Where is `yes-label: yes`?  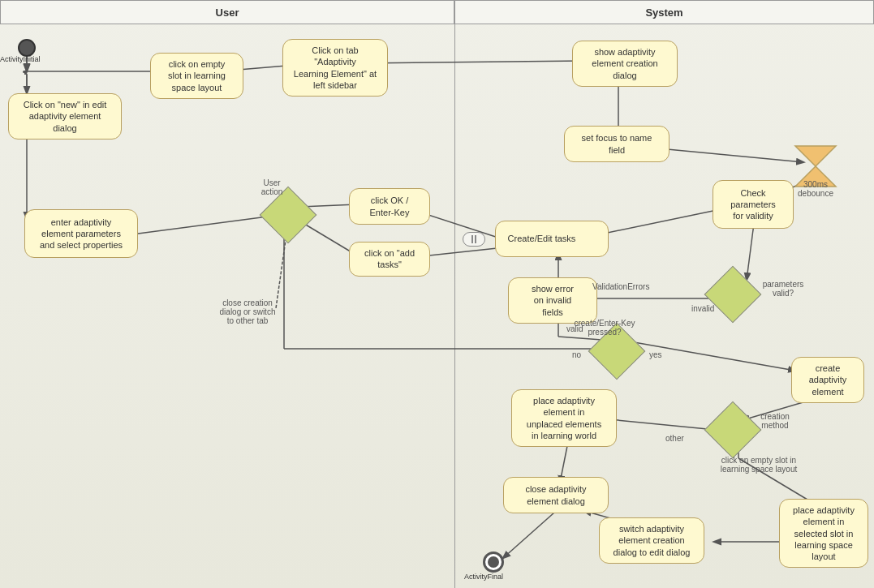
yes-label: yes is located at coordinates (656, 355).